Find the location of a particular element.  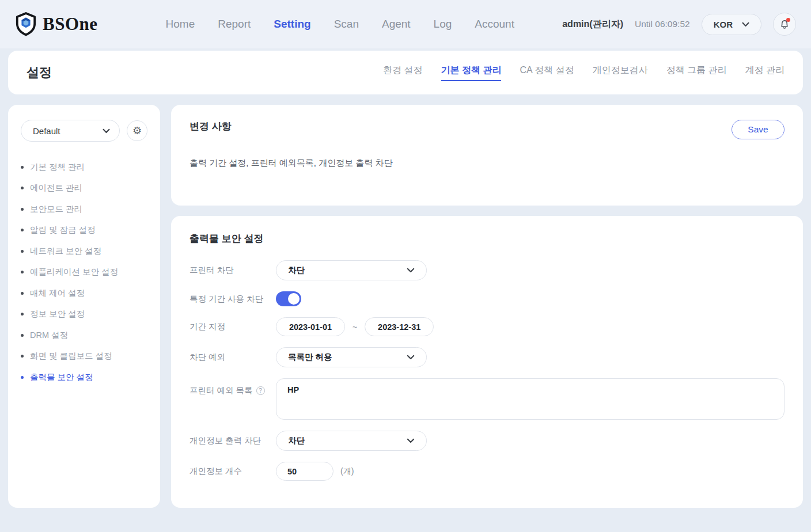

sidebar-item-label: 정보 보안 설정 is located at coordinates (58, 314).